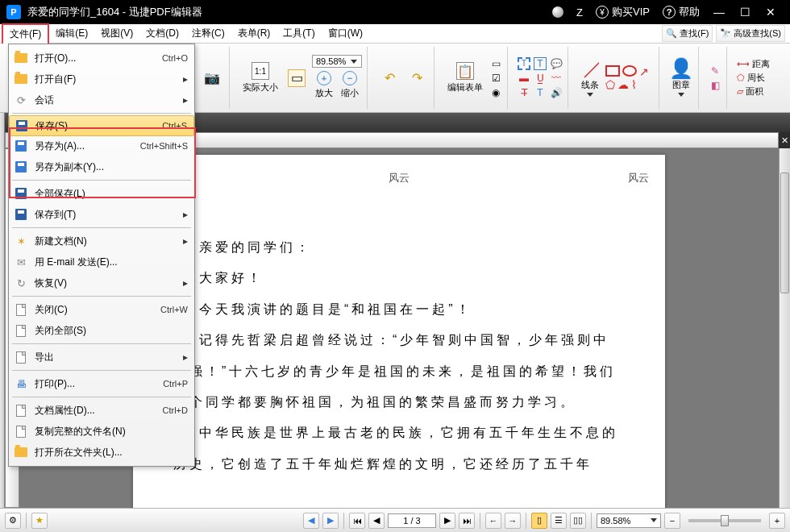 The image size is (790, 532). I want to click on rotate-right-button: ↷, so click(417, 78).